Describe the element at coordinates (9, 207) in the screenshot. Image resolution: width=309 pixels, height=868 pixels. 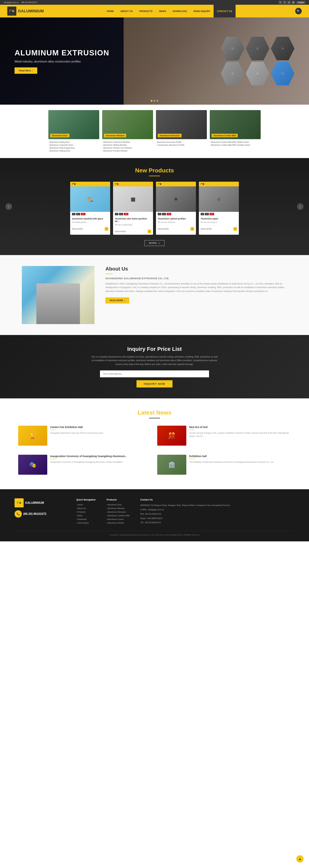
I see `carousel-prev-button: ‹` at that location.